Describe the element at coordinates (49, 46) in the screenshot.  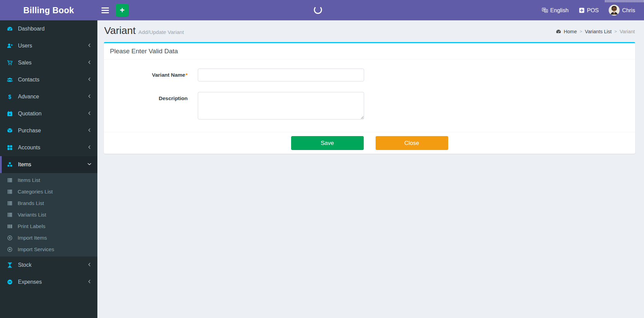
I see `sidebar-item-users: Users` at that location.